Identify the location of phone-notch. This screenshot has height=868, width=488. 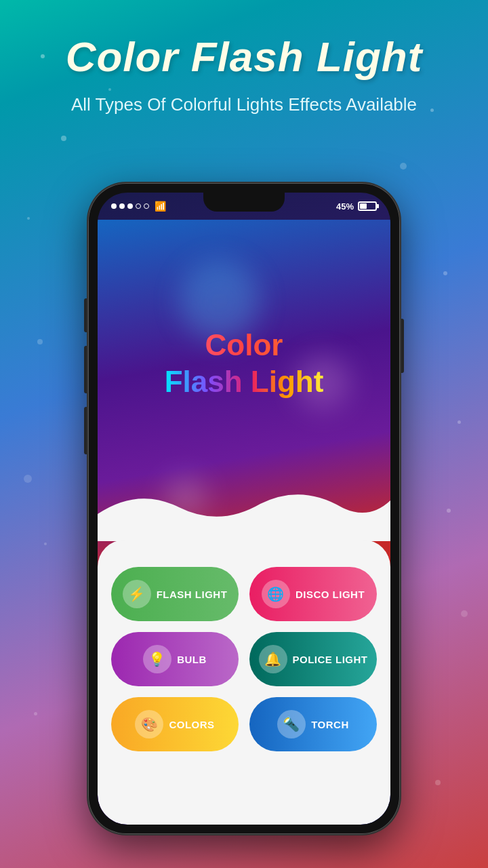
(244, 202).